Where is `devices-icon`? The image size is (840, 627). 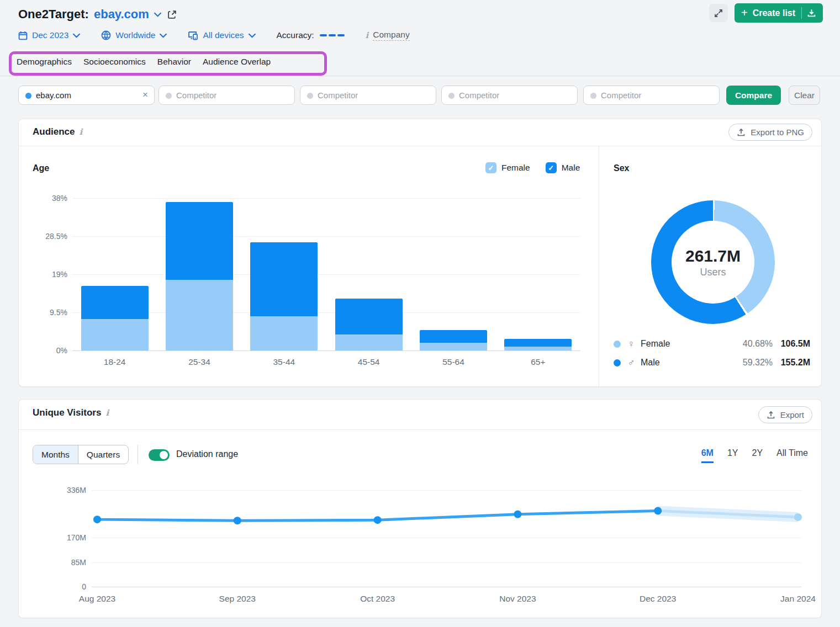 devices-icon is located at coordinates (193, 35).